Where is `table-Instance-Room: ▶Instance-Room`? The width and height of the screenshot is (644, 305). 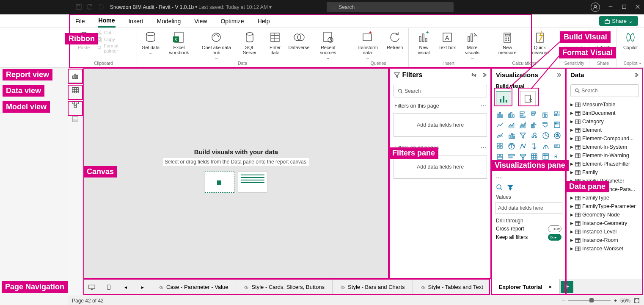 table-Instance-Room: ▶Instance-Room is located at coordinates (605, 240).